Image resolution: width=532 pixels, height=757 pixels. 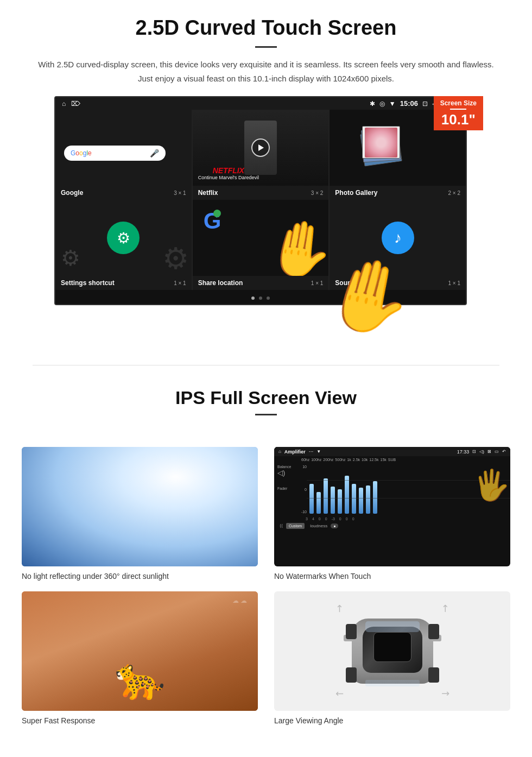 What do you see at coordinates (392, 507) in the screenshot?
I see `amp-screen: ⌂ Amplifier ··· ▼ 17:33 ⊡ ◁) ⊠ ▭ ↶ 60hz …` at bounding box center [392, 507].